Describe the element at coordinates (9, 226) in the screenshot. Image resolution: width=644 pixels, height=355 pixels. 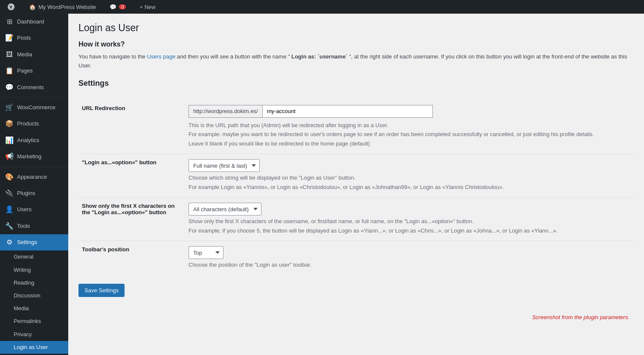
I see `tools-icon: 🔧` at that location.